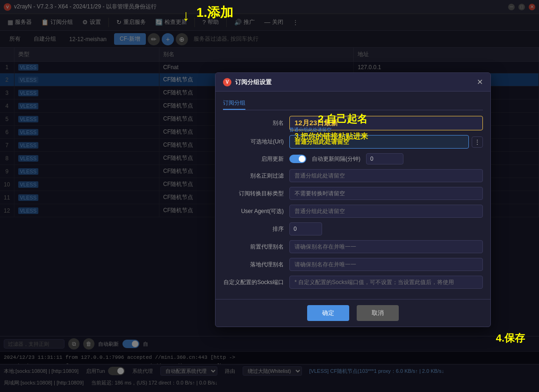 Image resolution: width=539 pixels, height=392 pixels. I want to click on alias-label: 别名, so click(253, 123).